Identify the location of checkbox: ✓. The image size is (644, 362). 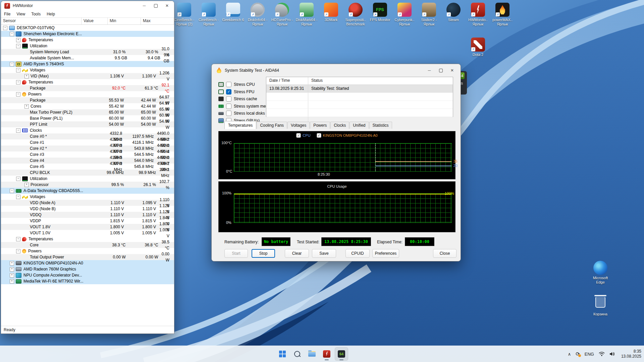
(229, 92).